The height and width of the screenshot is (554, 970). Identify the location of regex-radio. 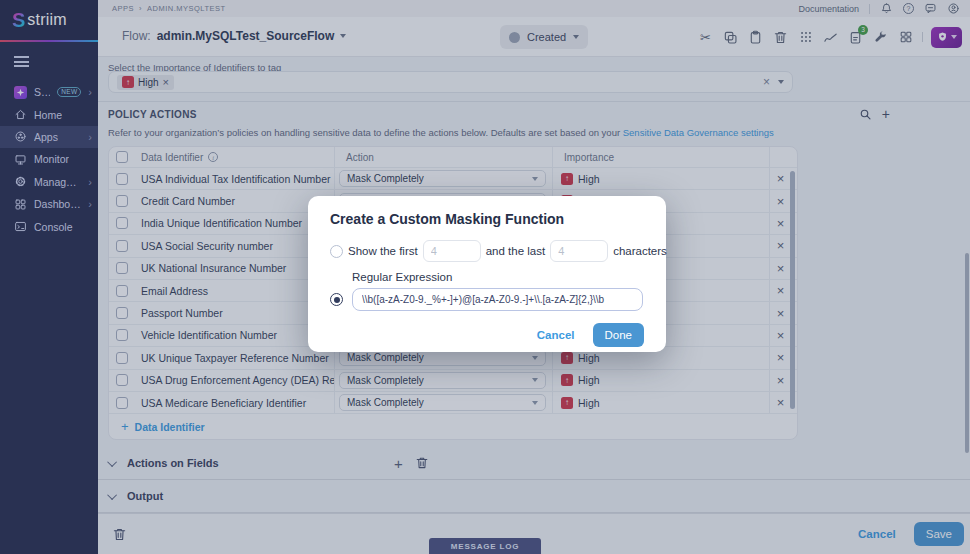
(336, 300).